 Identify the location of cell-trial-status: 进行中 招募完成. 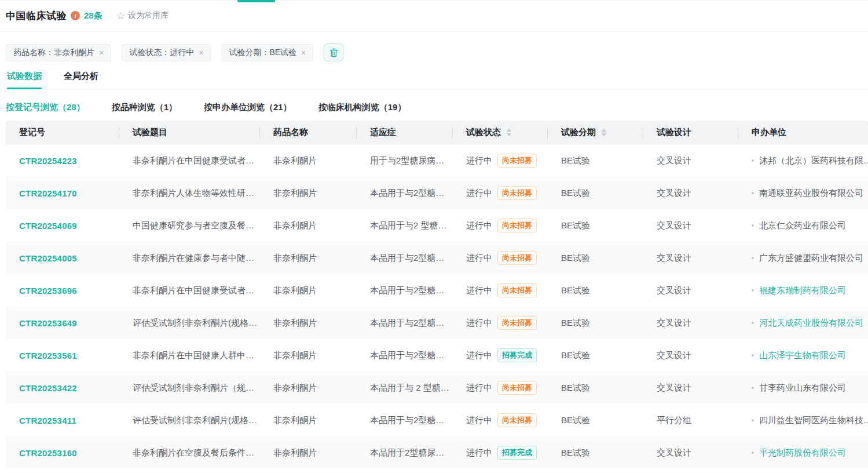
(500, 355).